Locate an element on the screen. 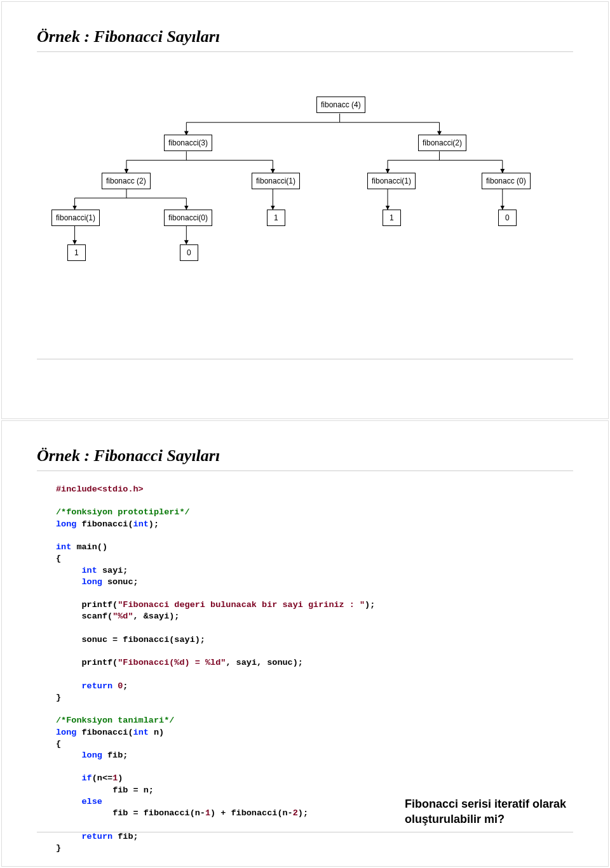 The image size is (610, 868). side-question: Fibonacci serisi iteratif olarak oluştur… is located at coordinates (487, 811).